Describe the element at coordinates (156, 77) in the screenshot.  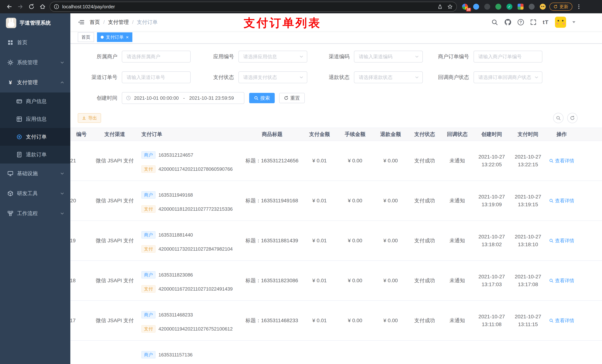
I see `channel-order-no-input` at that location.